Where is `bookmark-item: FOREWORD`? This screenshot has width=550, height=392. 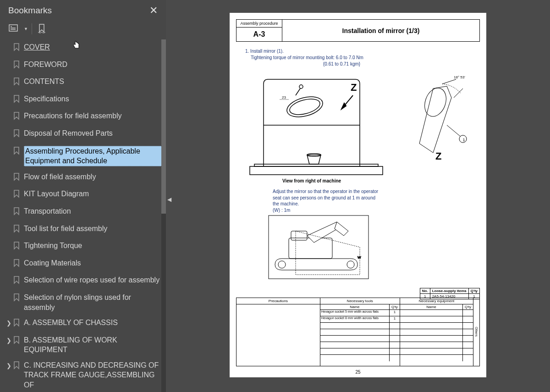 bookmark-item: FOREWORD is located at coordinates (85, 66).